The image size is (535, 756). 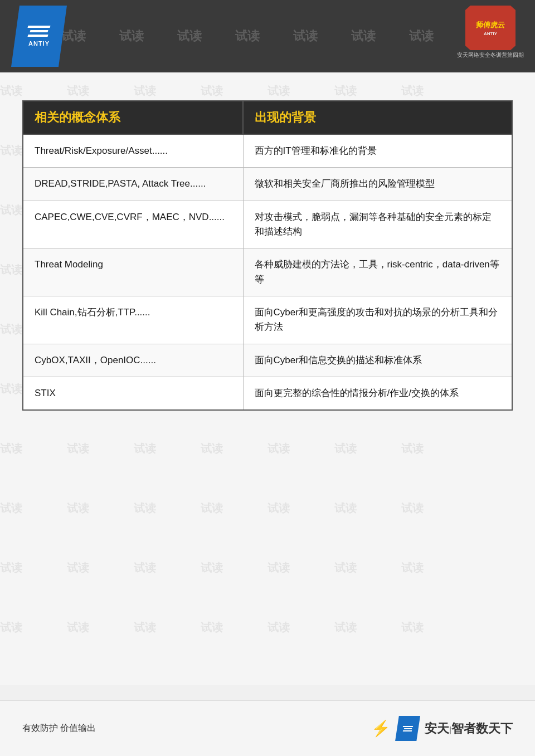 I want to click on table-cell-concept: Threat/Risk/Exposure/Asset......, so click(x=133, y=151).